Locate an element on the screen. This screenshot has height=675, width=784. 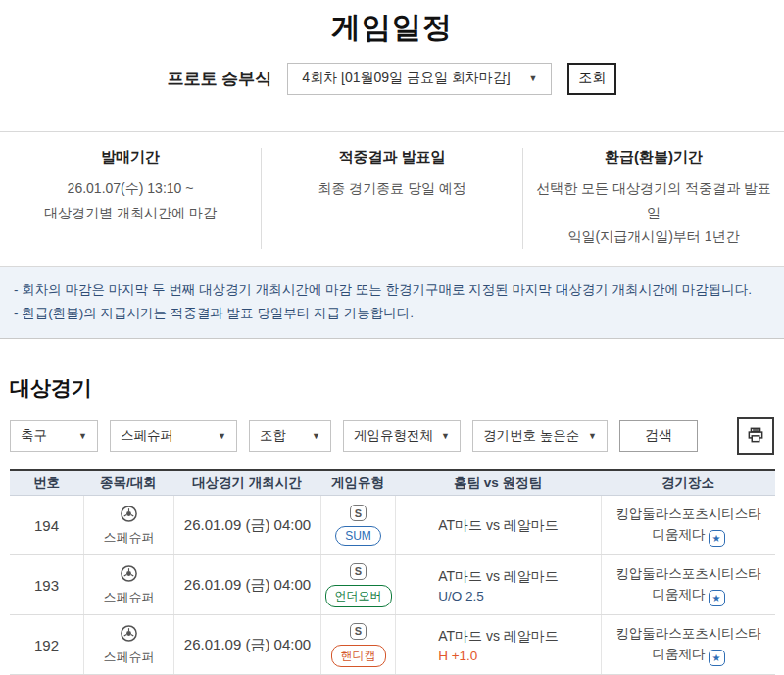
col-header-teams: 홈팀 vs 원정팀 is located at coordinates (498, 483).